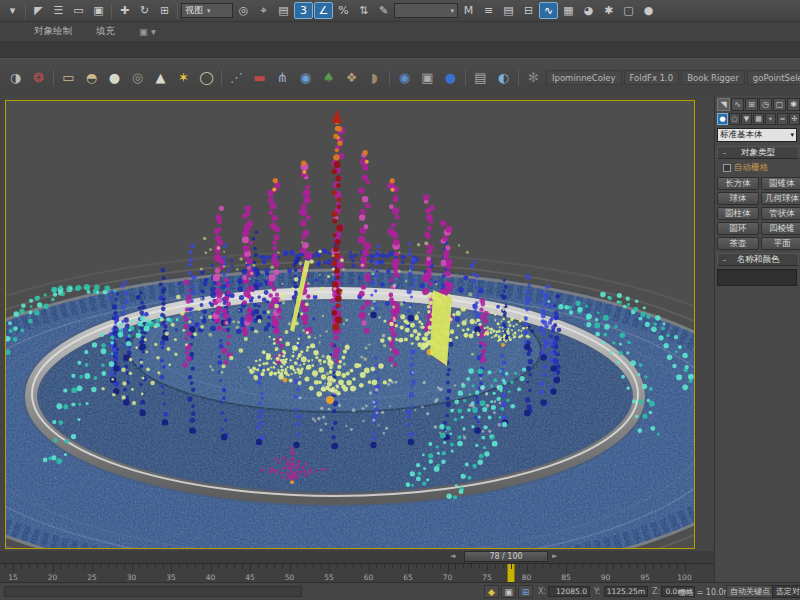 The height and width of the screenshot is (600, 800). I want to click on mirror-icon: M, so click(468, 10).